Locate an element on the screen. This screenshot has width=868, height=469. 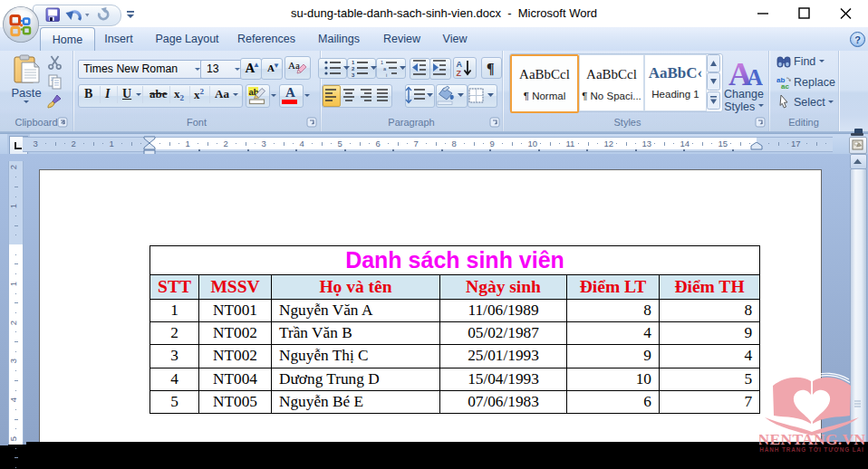
svg-text: a is located at coordinates (385, 69).